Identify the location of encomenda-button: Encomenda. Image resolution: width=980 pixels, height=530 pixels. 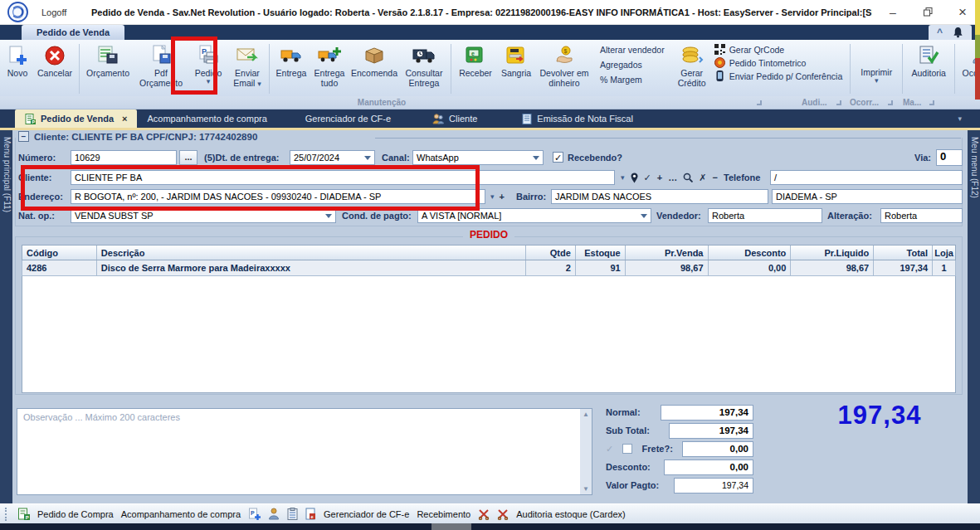
(374, 69).